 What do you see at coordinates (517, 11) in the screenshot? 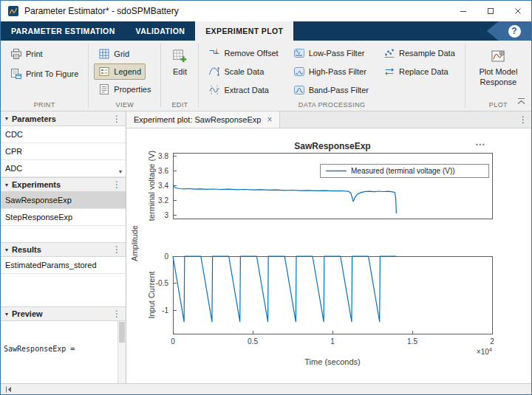
I see `close-button` at bounding box center [517, 11].